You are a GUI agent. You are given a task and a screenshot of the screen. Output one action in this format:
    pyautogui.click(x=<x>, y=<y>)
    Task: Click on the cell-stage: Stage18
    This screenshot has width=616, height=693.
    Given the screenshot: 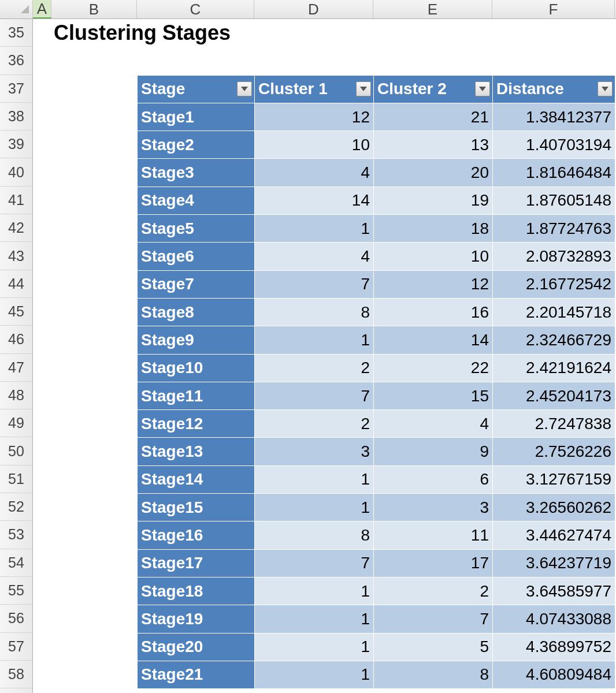 What is the action you would take?
    pyautogui.click(x=196, y=591)
    